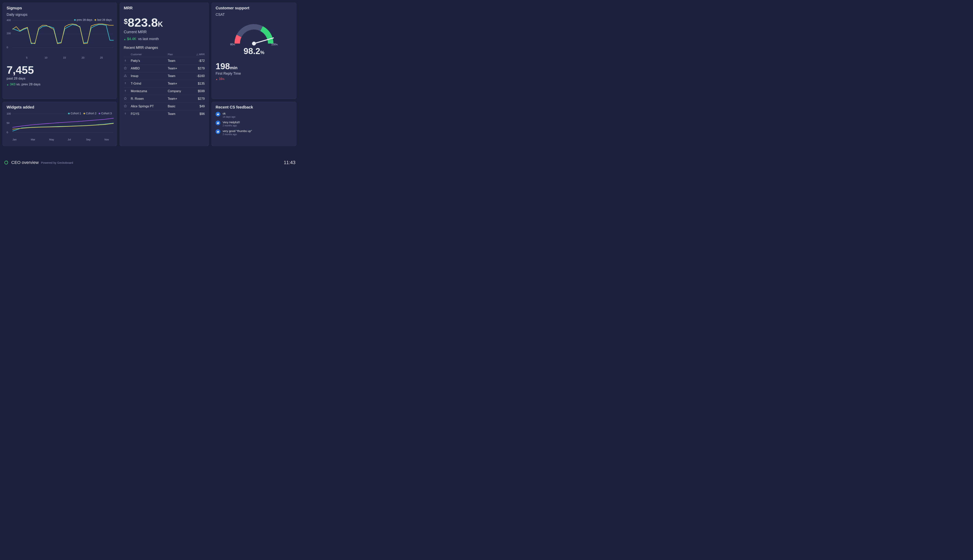  I want to click on plan-cell: Basic, so click(179, 106).